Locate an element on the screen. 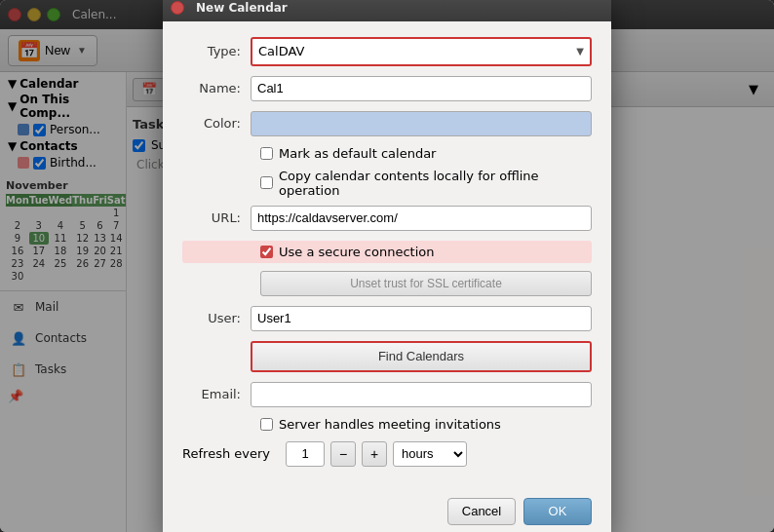 This screenshot has height=532, width=774. dialog-close-btn is located at coordinates (177, 8).